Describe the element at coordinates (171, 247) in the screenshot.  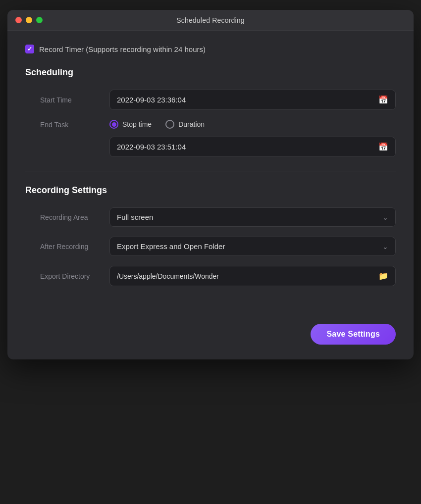
I see `after-recording-value: Export Express and Open Folder` at that location.